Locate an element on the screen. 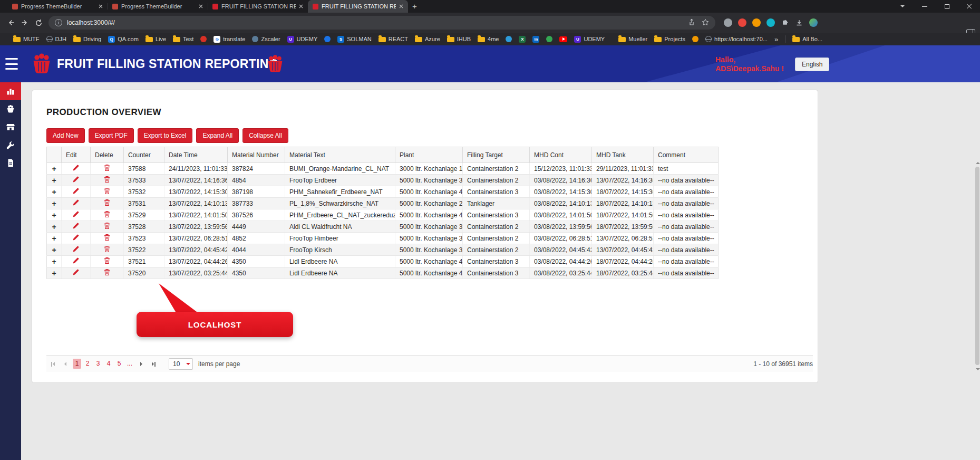 This screenshot has width=980, height=460. maximize-button is located at coordinates (947, 6).